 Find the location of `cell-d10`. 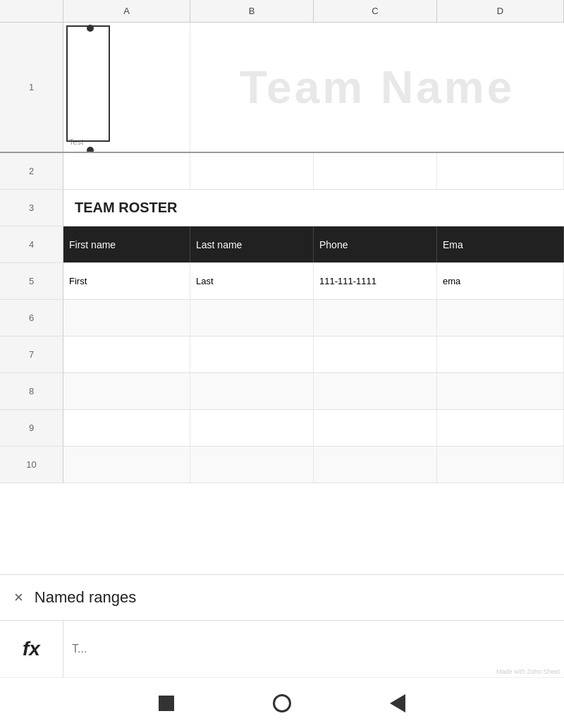

cell-d10 is located at coordinates (501, 464).